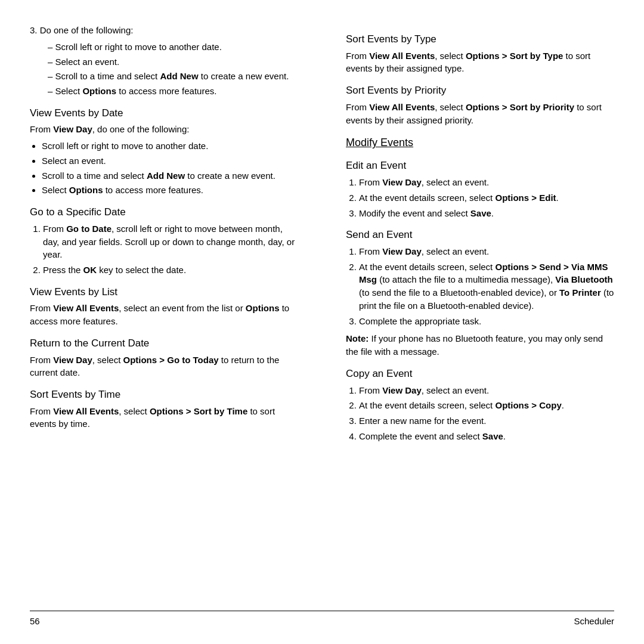 This screenshot has width=644, height=644. What do you see at coordinates (173, 91) in the screenshot?
I see `intro-dash-item-4: Select Options to access more features.` at bounding box center [173, 91].